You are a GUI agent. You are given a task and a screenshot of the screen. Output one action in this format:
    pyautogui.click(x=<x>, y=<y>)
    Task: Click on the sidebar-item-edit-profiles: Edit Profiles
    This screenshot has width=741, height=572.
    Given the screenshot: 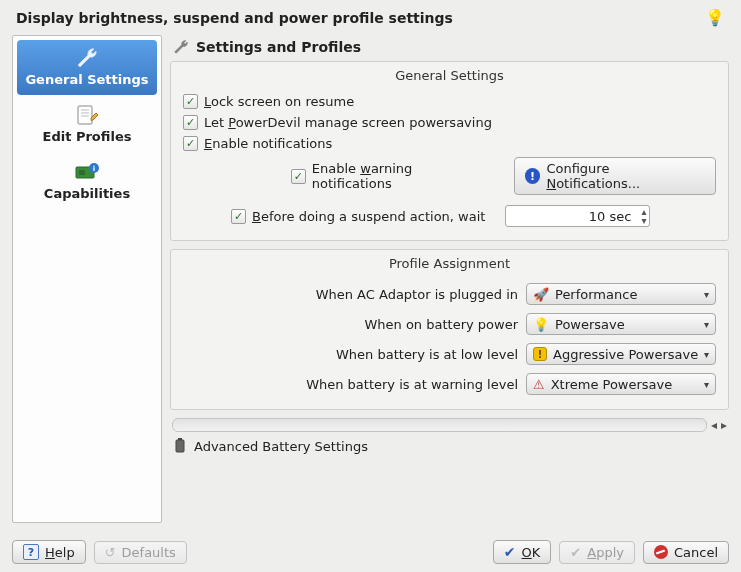 What is the action you would take?
    pyautogui.click(x=87, y=124)
    